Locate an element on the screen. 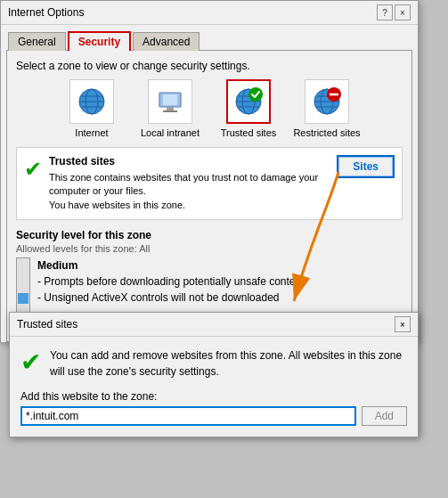 This screenshot has height=498, width=448. zone-desc-body: This zone contains websites that you tru… is located at coordinates (189, 192).